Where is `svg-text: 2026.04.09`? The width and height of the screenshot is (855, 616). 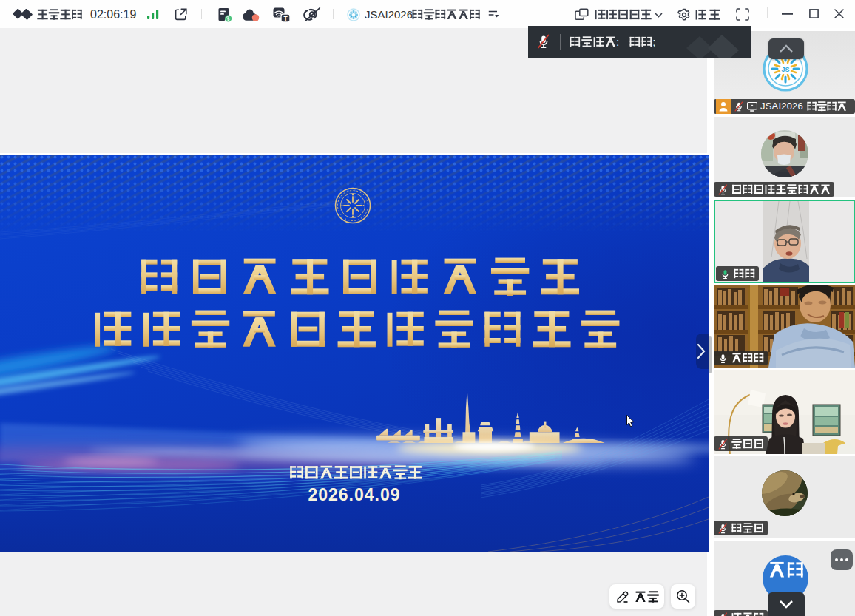 svg-text: 2026.04.09 is located at coordinates (354, 495).